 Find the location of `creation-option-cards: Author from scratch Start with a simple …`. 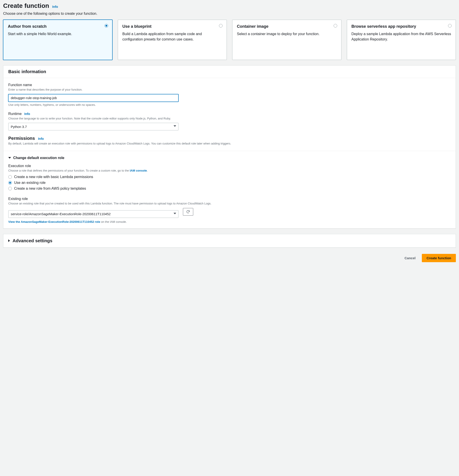

creation-option-cards: Author from scratch Start with a simple … is located at coordinates (230, 40).